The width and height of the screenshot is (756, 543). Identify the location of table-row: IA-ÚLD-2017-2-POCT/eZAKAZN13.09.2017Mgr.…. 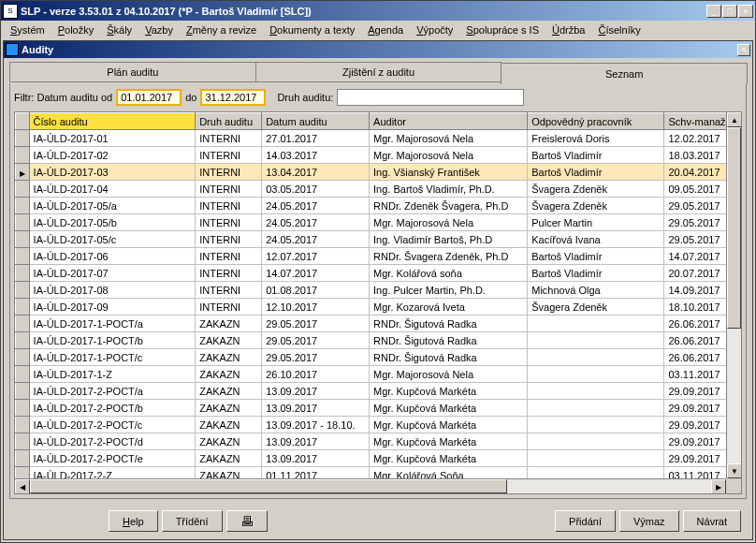
(378, 459).